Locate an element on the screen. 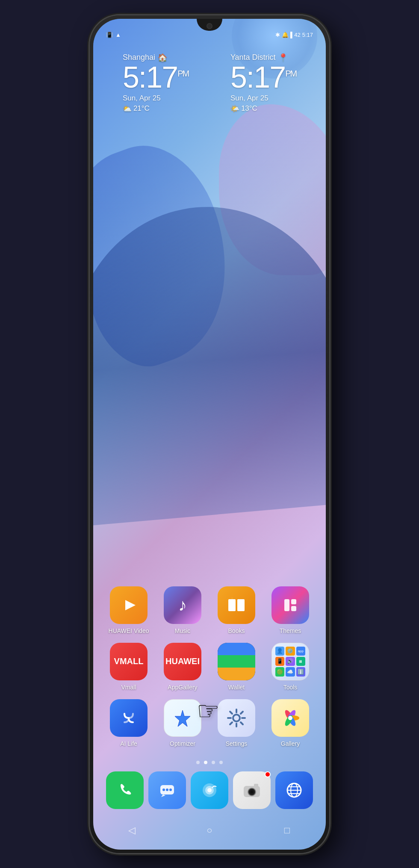 The height and width of the screenshot is (868, 419). camera-notification-dot is located at coordinates (268, 774).